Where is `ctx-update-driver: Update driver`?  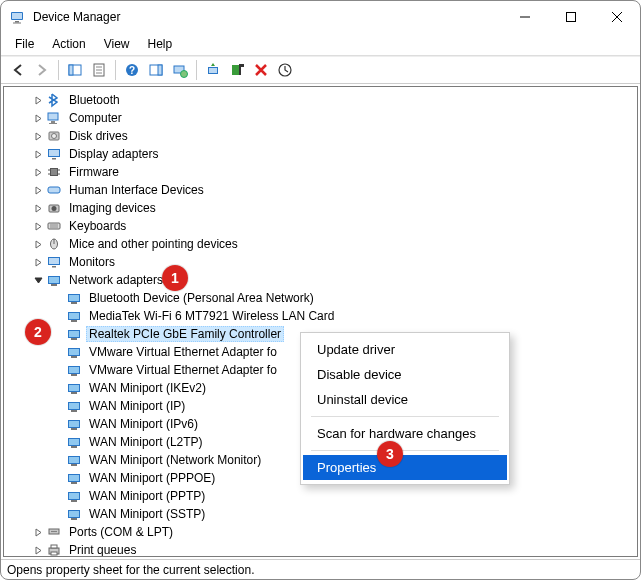
ctx-update-driver: Update driver is located at coordinates (405, 350).